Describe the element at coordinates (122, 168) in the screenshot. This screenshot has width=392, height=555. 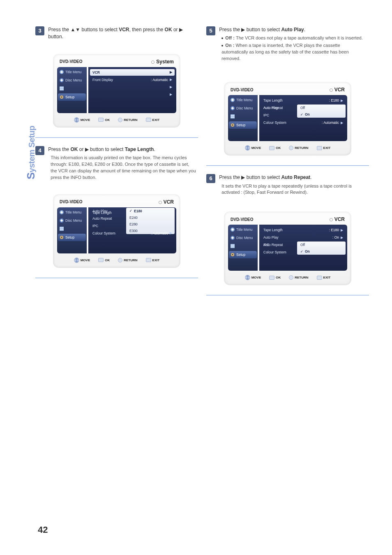
I see `step-4-sub: This information is usually printed on t…` at that location.